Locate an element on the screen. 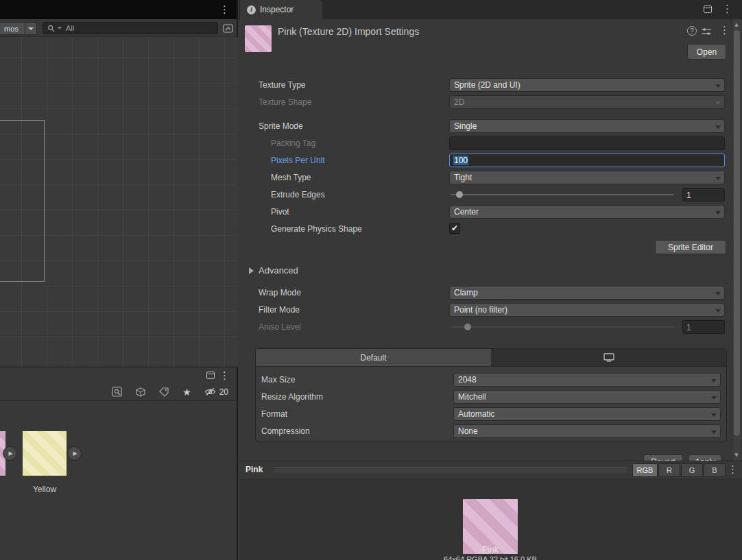 The image size is (742, 560). channel-rgb-button: RGB is located at coordinates (645, 470).